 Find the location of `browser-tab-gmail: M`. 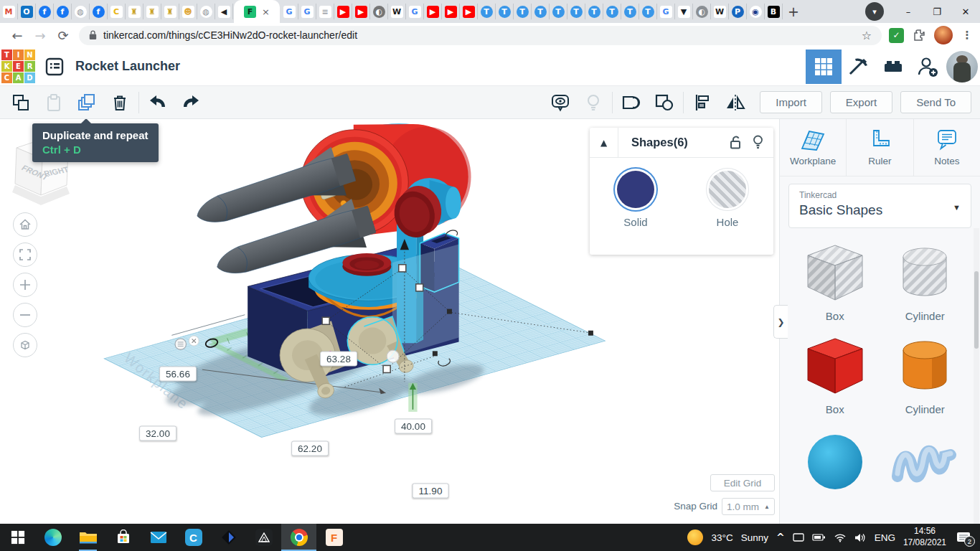

browser-tab-gmail: M is located at coordinates (9, 11).